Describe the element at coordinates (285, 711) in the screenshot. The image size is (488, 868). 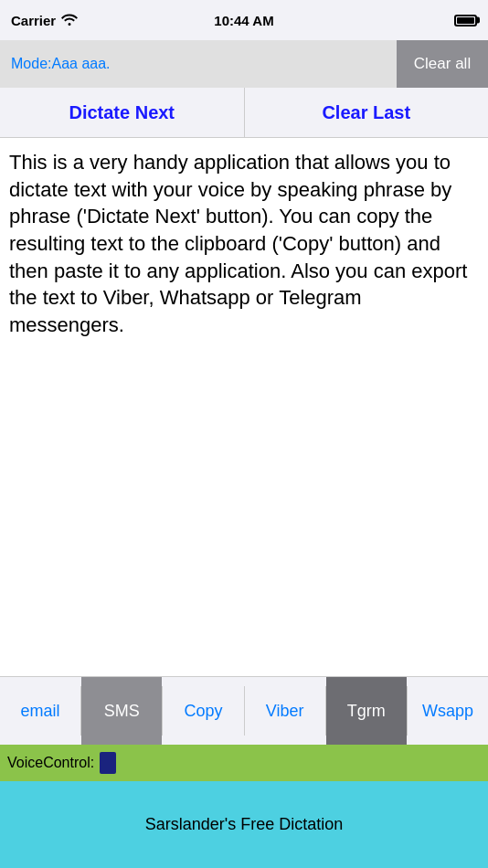
I see `viber-button: Viber` at that location.